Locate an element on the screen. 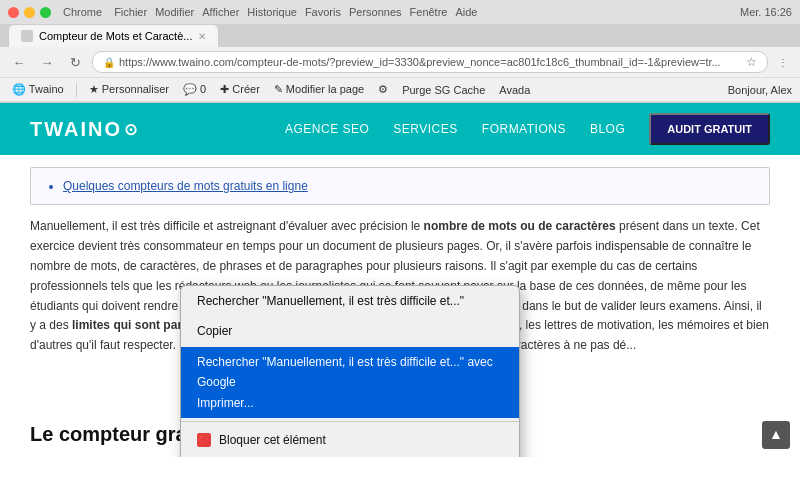  lock-icon: 🔒 is located at coordinates (109, 62).